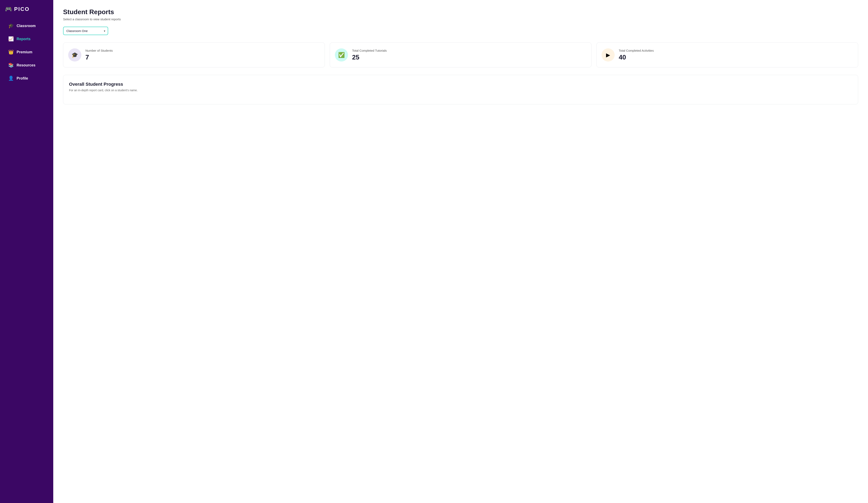 This screenshot has height=503, width=868. I want to click on progress-title: Overall Student Progress, so click(461, 84).